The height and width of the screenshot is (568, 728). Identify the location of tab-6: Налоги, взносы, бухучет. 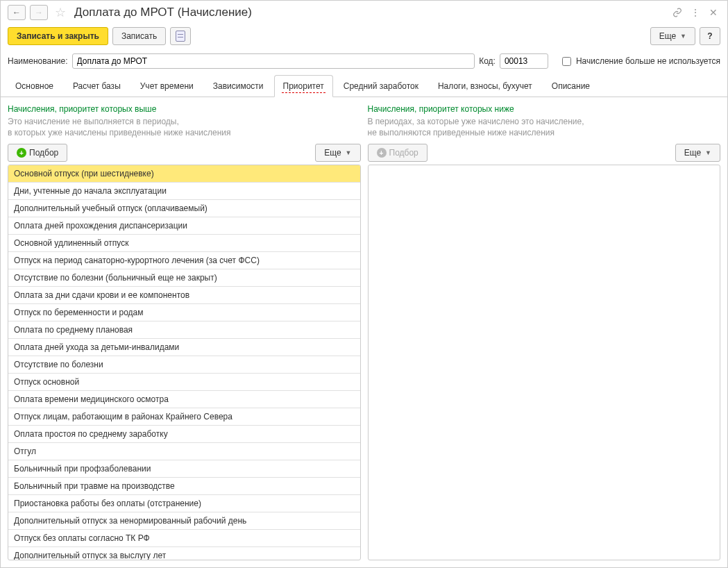
(485, 86).